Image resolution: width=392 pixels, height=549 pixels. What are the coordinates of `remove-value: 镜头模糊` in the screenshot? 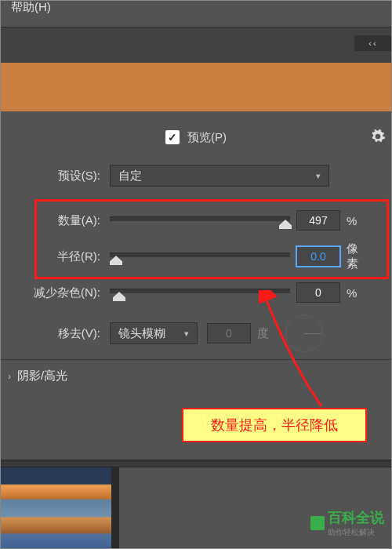 It's located at (142, 334).